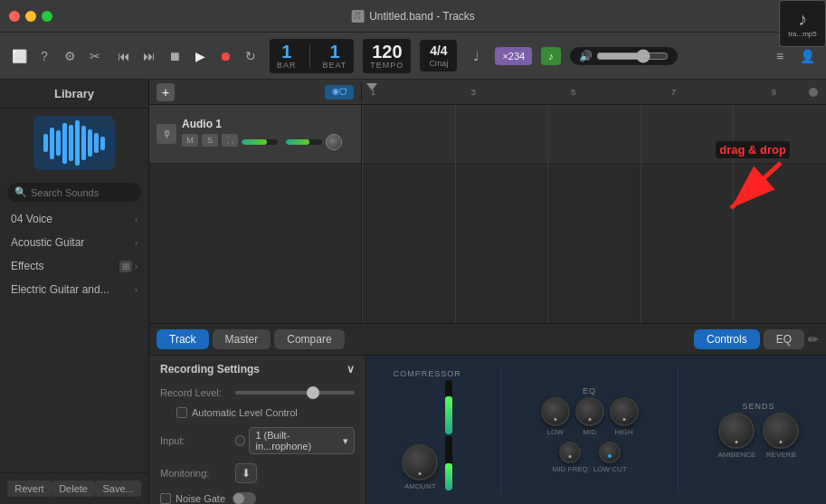 Image resolution: width=826 pixels, height=504 pixels. What do you see at coordinates (570, 452) in the screenshot?
I see `eq-midfreq-circle` at bounding box center [570, 452].